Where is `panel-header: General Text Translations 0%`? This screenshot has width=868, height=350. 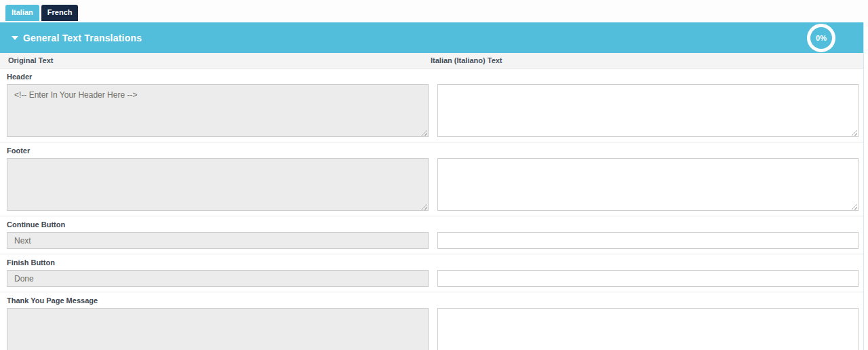
panel-header: General Text Translations 0% is located at coordinates (431, 38).